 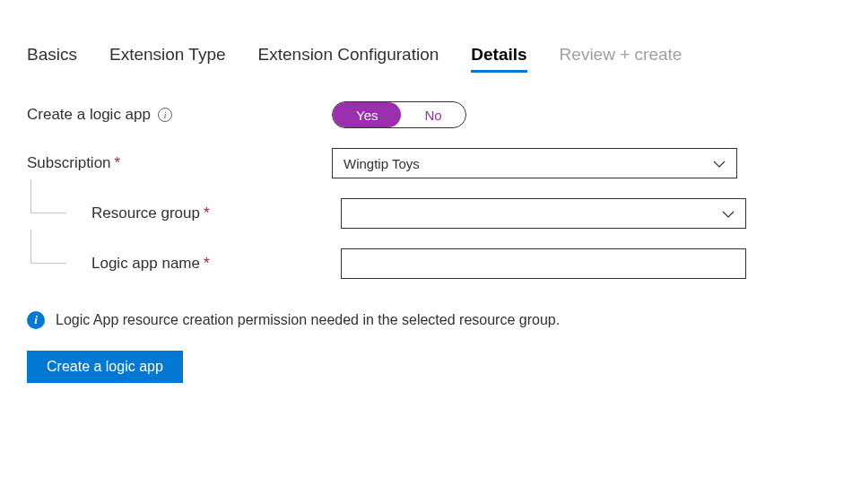 I want to click on row-logic-app-name: Logic app name *, so click(x=430, y=264).